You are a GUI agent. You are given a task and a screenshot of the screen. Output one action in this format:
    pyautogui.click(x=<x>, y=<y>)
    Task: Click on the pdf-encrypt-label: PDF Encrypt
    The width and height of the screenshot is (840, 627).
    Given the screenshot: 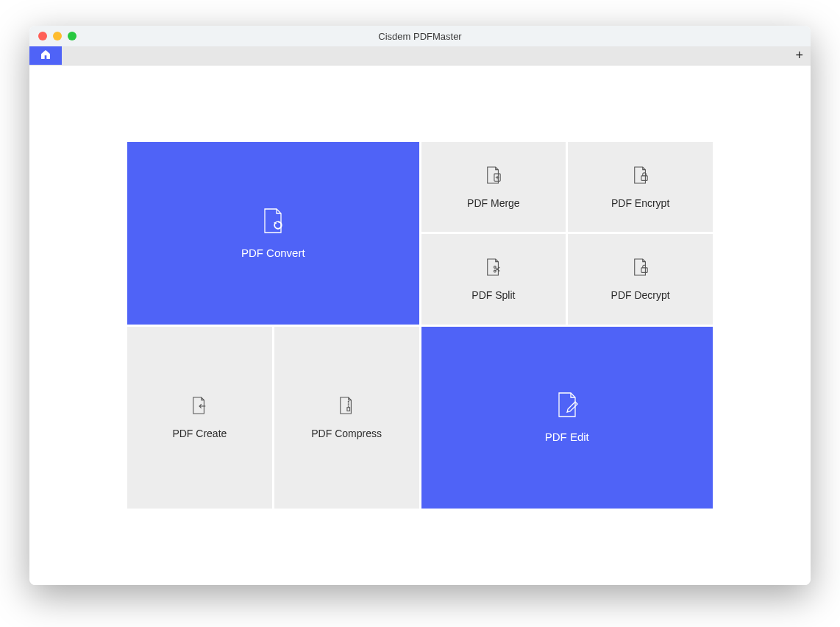 What is the action you would take?
    pyautogui.click(x=640, y=203)
    